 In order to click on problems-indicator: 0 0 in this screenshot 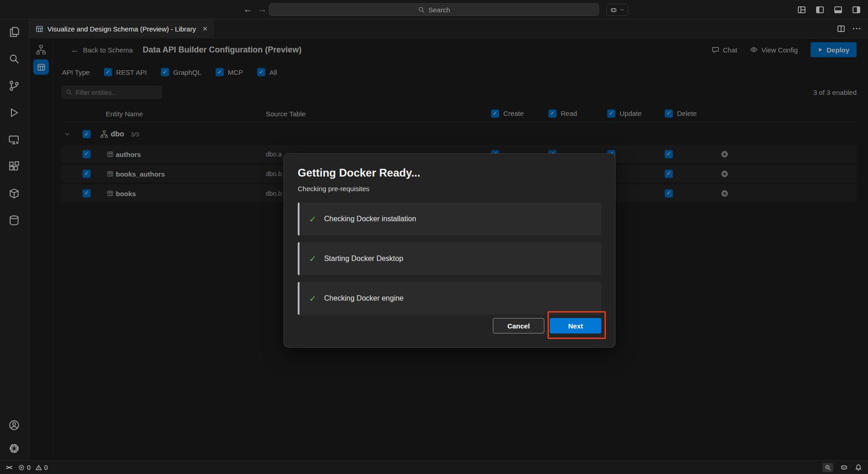, I will do `click(33, 468)`.